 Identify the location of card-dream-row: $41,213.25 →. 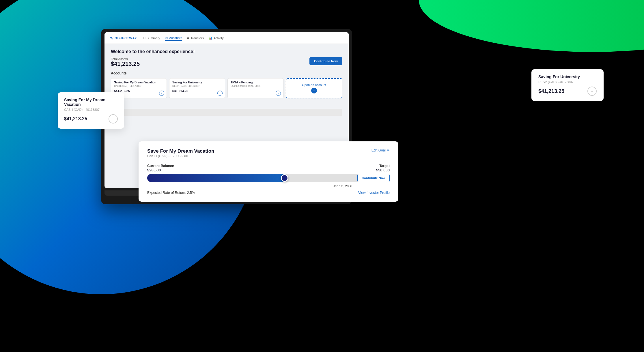
(91, 119).